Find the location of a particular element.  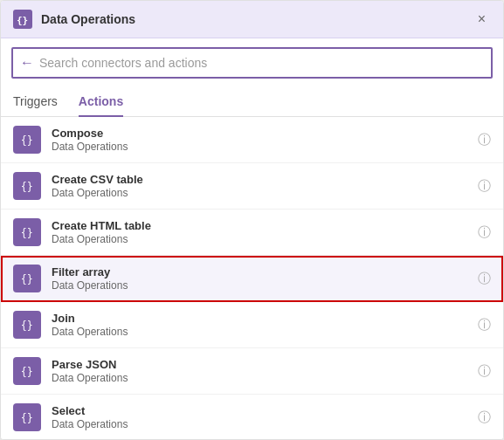

action-subtitle-compose: Data Operations is located at coordinates (261, 147).